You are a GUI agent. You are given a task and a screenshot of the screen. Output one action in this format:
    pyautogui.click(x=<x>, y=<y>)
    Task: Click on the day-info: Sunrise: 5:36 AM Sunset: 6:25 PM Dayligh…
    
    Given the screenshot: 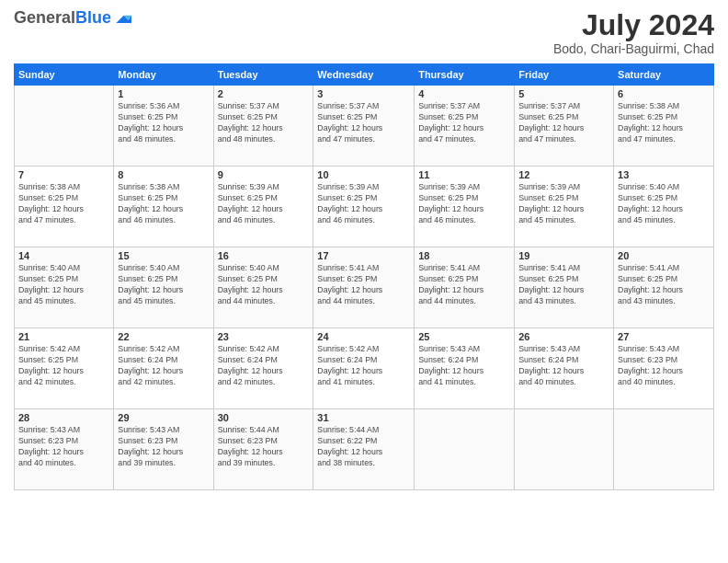 What is the action you would take?
    pyautogui.click(x=164, y=123)
    